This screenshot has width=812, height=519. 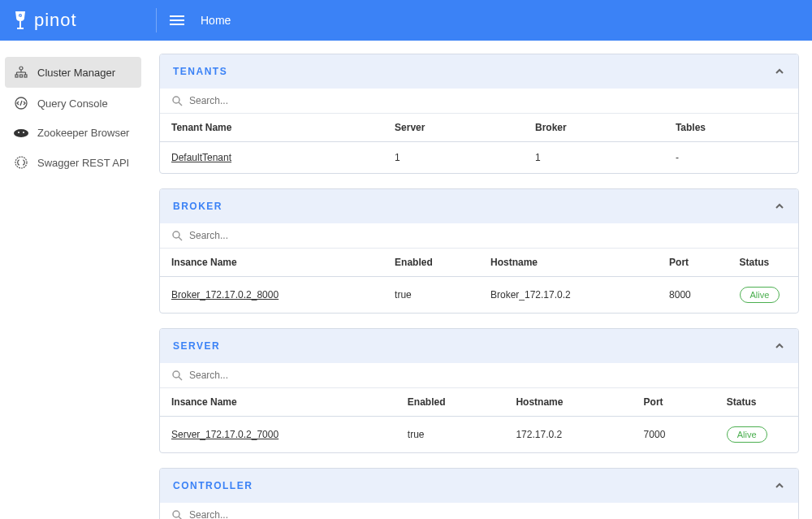 What do you see at coordinates (594, 128) in the screenshot?
I see `col-broker: Broker` at bounding box center [594, 128].